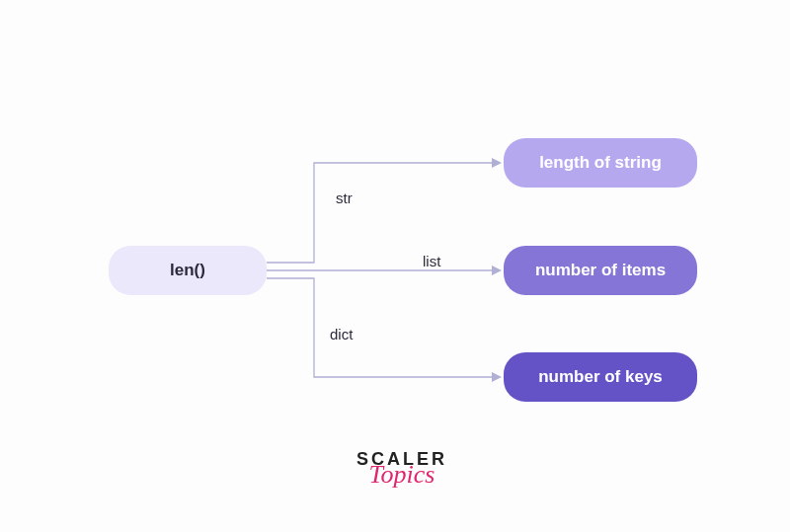 The height and width of the screenshot is (532, 790). What do you see at coordinates (188, 270) in the screenshot?
I see `source-node-len: len()` at bounding box center [188, 270].